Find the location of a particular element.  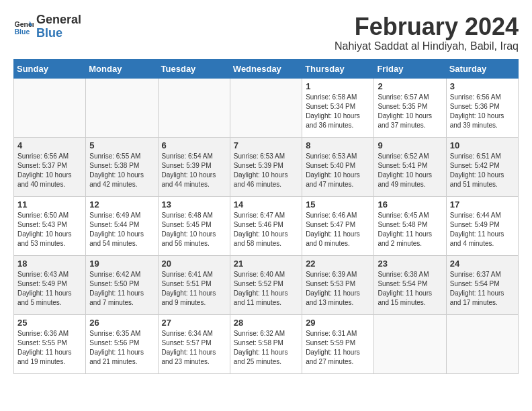

calendar-cell: 26Sunrise: 6:35 AM Sunset: 5:56 PM Dayli… is located at coordinates (122, 344).